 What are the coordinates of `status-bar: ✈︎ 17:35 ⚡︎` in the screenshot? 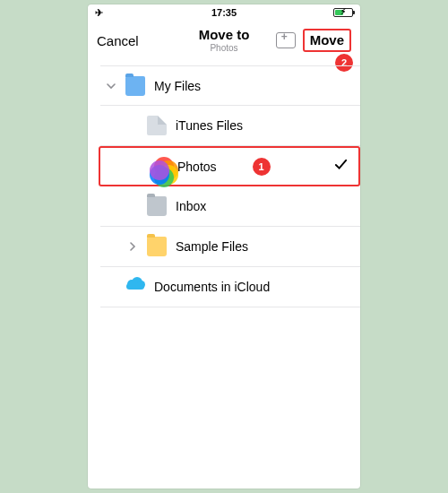 It's located at (224, 13).